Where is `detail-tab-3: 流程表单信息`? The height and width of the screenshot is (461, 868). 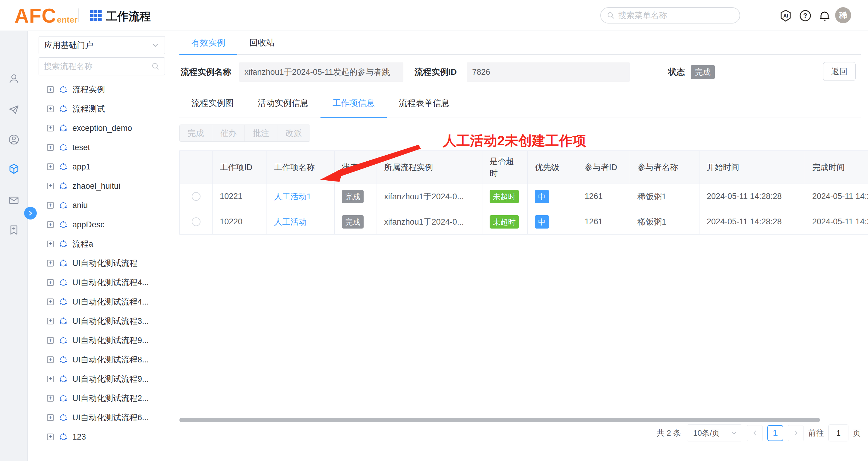
detail-tab-3: 流程表单信息 is located at coordinates (424, 104).